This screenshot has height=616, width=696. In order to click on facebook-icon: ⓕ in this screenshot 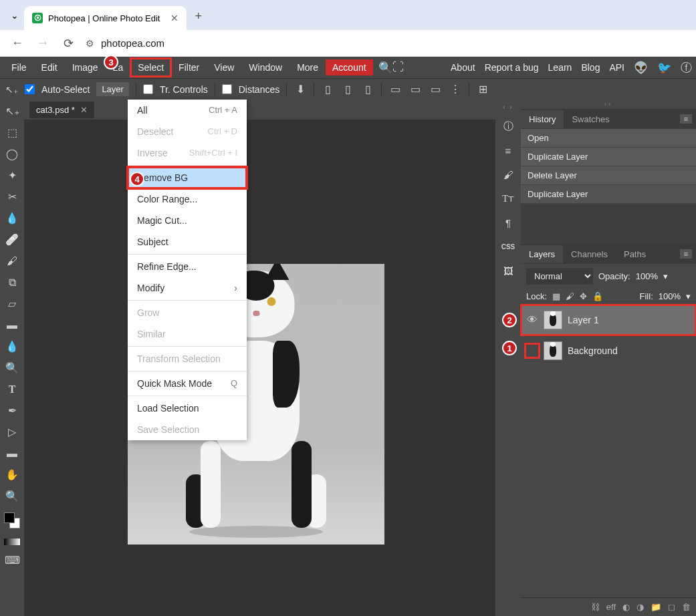, I will do `click(686, 68)`.